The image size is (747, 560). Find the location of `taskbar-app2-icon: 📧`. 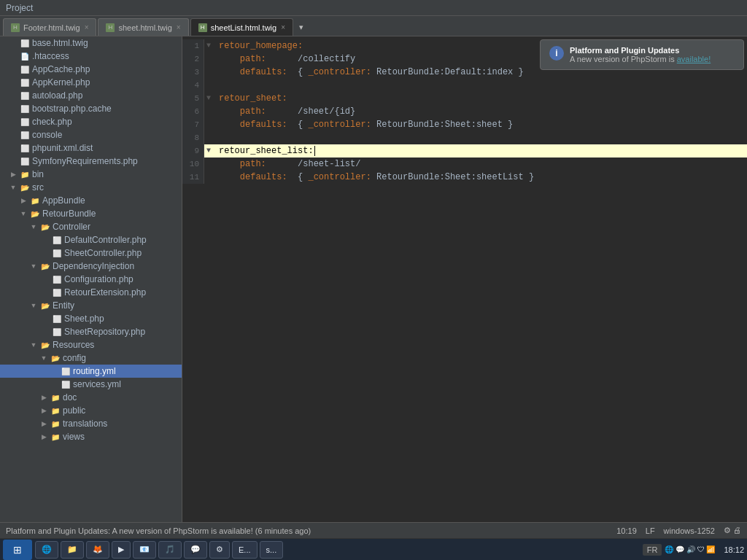

taskbar-app2-icon: 📧 is located at coordinates (144, 550).